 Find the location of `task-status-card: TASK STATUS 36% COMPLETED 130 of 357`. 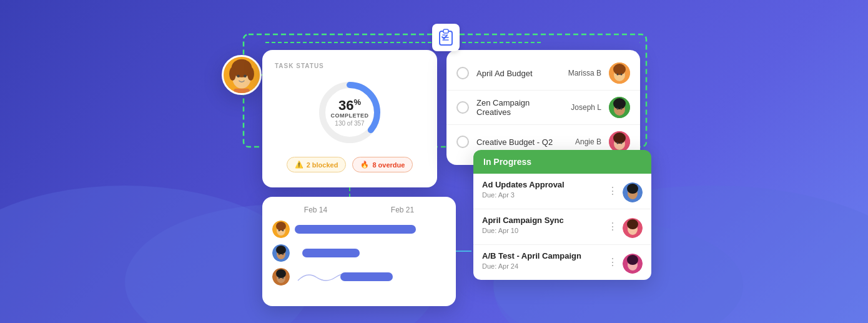

task-status-card: TASK STATUS 36% COMPLETED 130 of 357 is located at coordinates (350, 119).